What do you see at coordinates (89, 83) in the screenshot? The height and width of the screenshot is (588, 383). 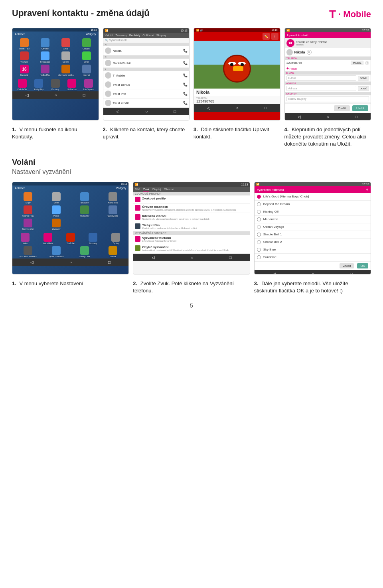 I see `lg-app-lifesquare` at bounding box center [89, 83].